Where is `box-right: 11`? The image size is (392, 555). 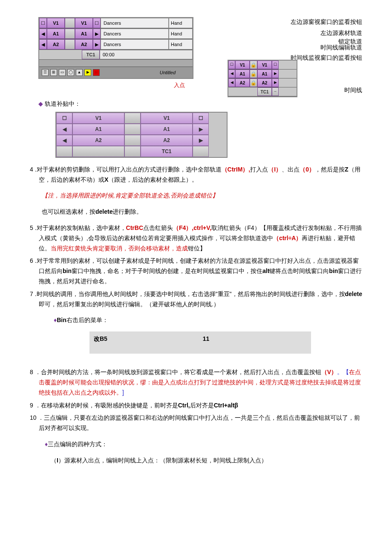 box-right: 11 is located at coordinates (206, 339).